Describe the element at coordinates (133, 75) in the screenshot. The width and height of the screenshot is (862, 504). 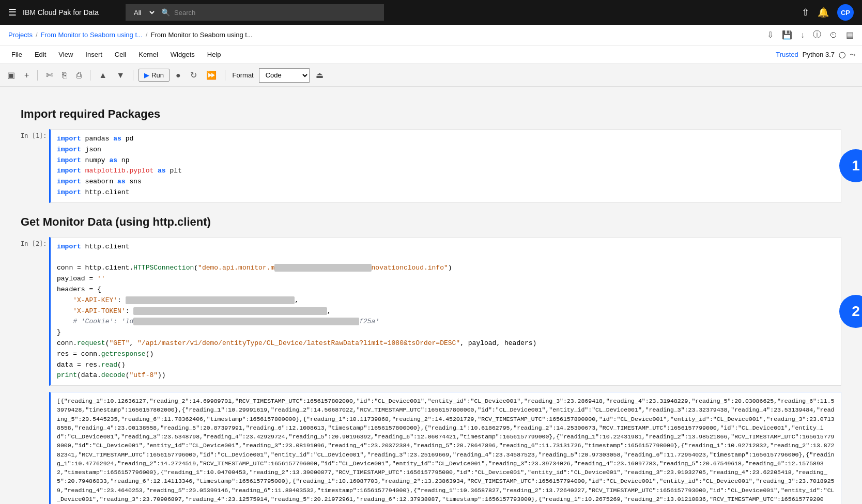
I see `toolbar-sep3` at that location.